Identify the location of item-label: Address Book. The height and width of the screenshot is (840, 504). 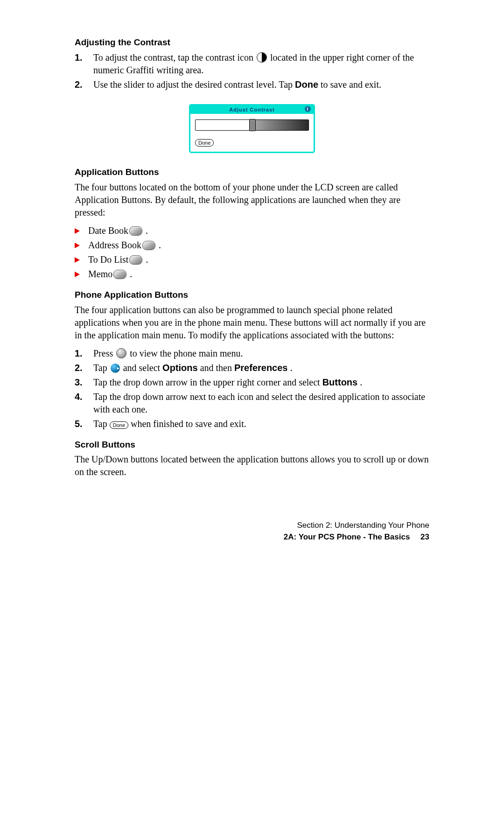
(115, 245).